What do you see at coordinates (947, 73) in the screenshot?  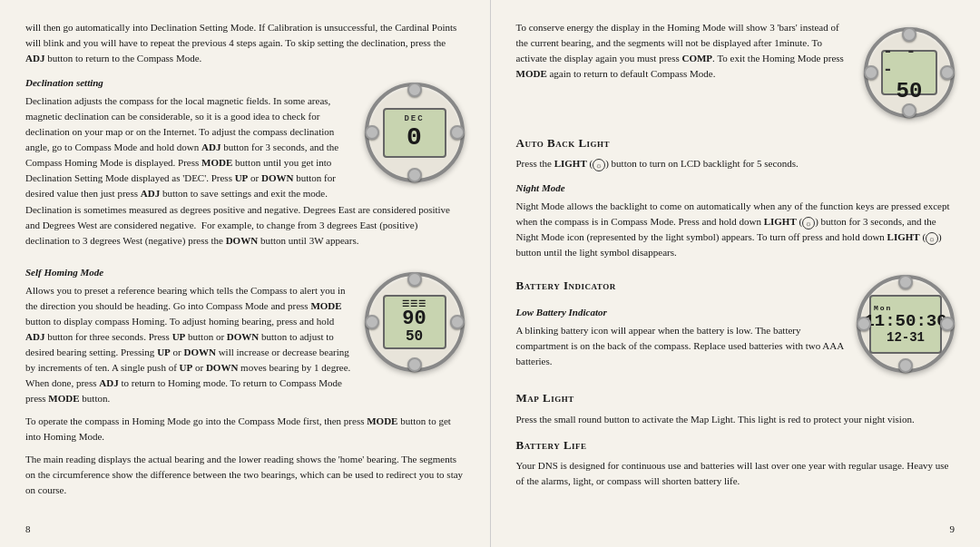 I see `compass-btn-right-s` at bounding box center [947, 73].